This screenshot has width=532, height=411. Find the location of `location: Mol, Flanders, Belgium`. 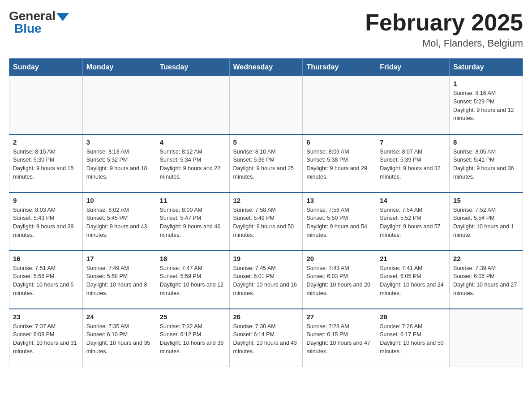

location: Mol, Flanders, Belgium is located at coordinates (444, 43).